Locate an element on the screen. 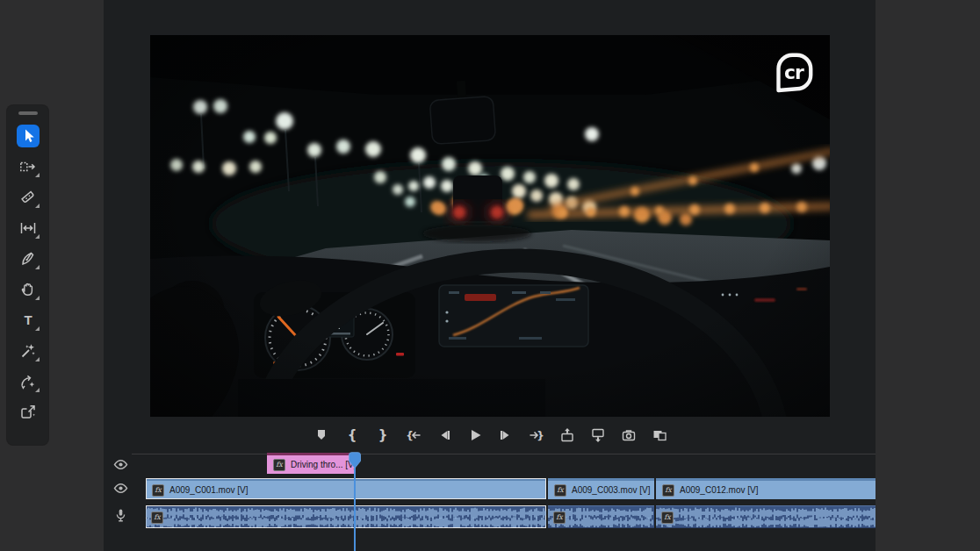 Image resolution: width=980 pixels, height=551 pixels. export-icon is located at coordinates (28, 412).